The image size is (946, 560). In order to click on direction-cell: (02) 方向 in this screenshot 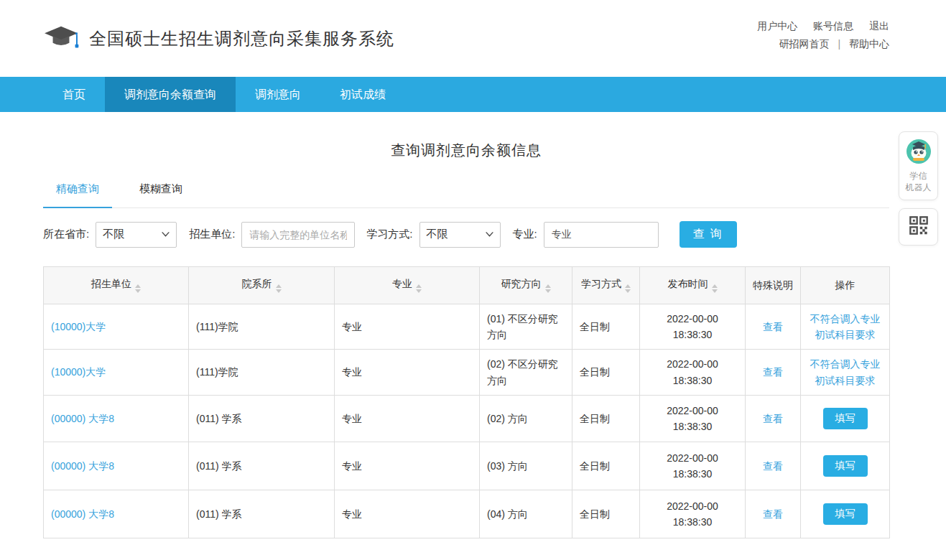, I will do `click(526, 419)`.